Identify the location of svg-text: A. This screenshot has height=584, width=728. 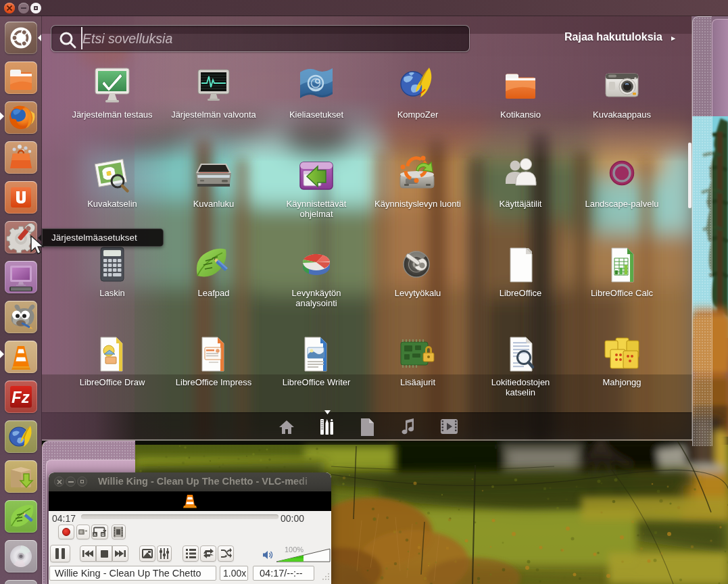
(95, 535).